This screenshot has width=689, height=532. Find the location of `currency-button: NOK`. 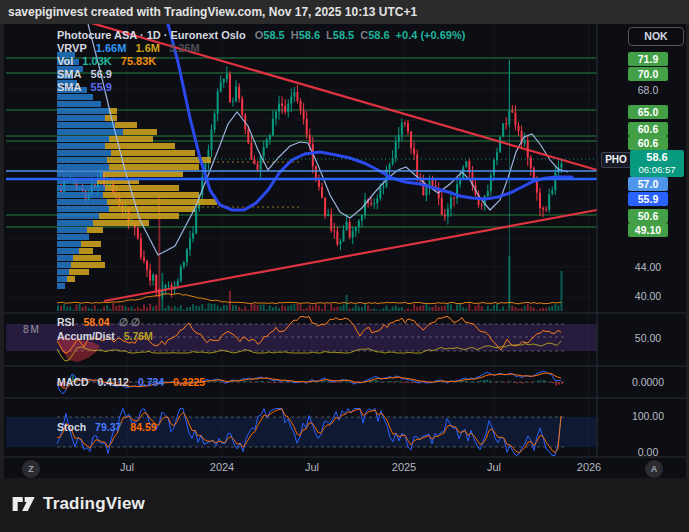

currency-button: NOK is located at coordinates (656, 36).